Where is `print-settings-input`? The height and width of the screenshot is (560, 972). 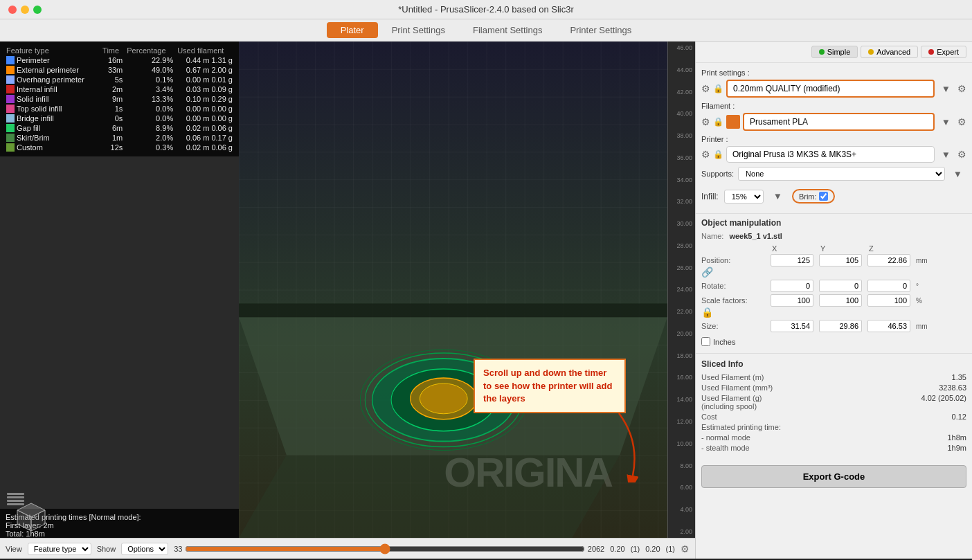
print-settings-input is located at coordinates (831, 89).